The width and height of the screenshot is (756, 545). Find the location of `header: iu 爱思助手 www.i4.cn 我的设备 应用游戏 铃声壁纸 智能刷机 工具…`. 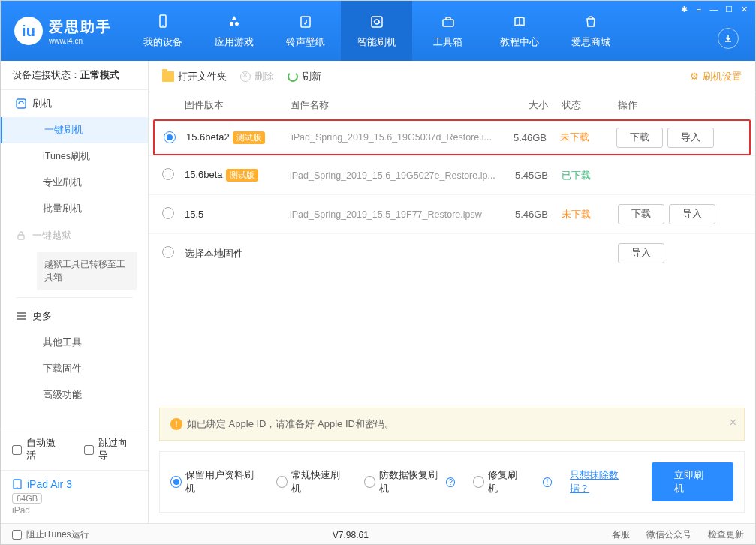

header: iu 爱思助手 www.i4.cn 我的设备 应用游戏 铃声壁纸 智能刷机 工具… is located at coordinates (378, 31).